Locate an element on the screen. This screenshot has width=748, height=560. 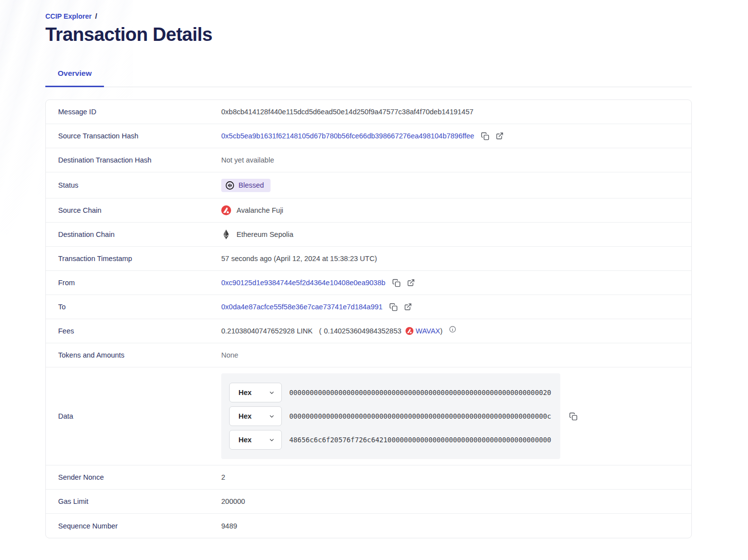
table-row-to: To 0x0da4e87acfce55f58e36e7cae73741e7d18… is located at coordinates (369, 307).